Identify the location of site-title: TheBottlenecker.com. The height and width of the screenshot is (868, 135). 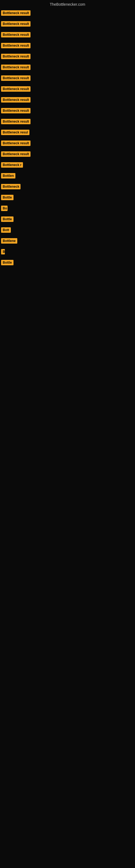
(68, 4).